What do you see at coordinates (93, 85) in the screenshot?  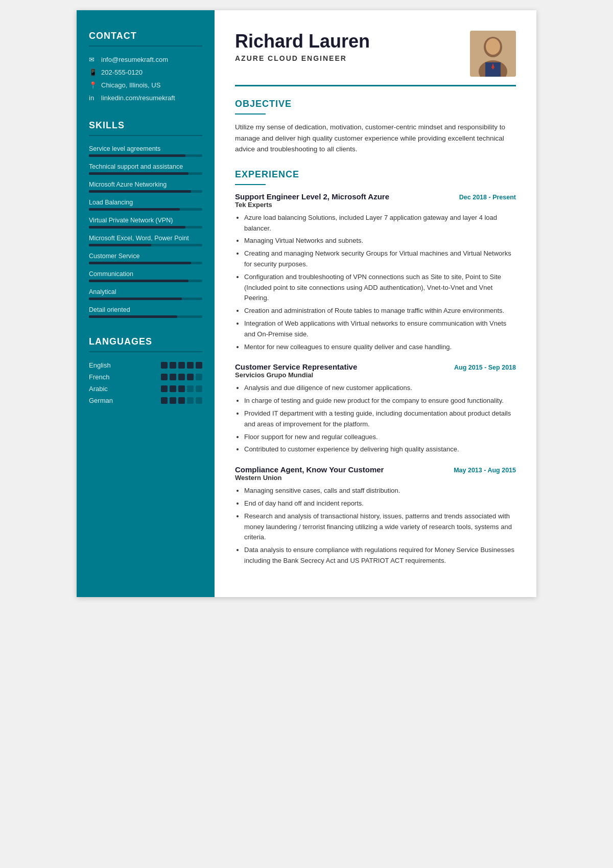 I see `location-icon: 📍` at bounding box center [93, 85].